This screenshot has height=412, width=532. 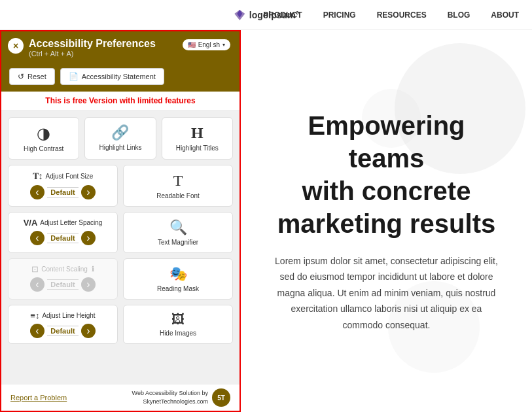 What do you see at coordinates (505, 15) in the screenshot?
I see `nav-link-about: ABOUT` at bounding box center [505, 15].